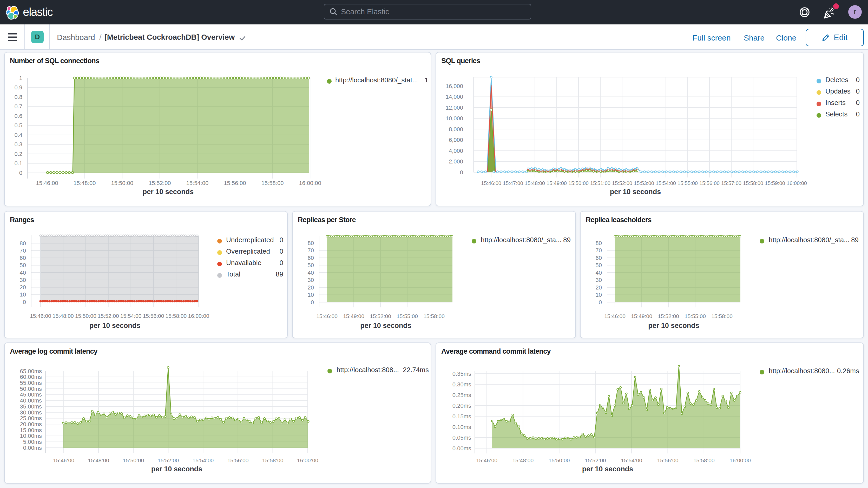 This screenshot has width=868, height=488. I want to click on svg-text: 0.05ms, so click(462, 437).